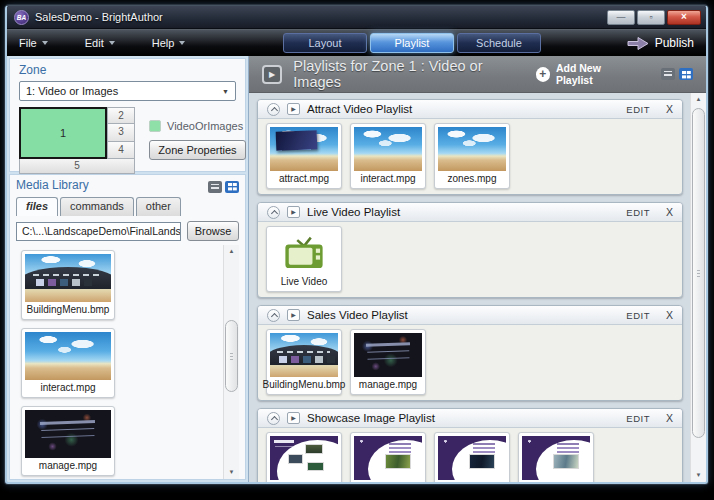  What do you see at coordinates (470, 353) in the screenshot?
I see `playlist-section: ▶Sales Video PlaylistEDITXBuildingMenu.b…` at bounding box center [470, 353].